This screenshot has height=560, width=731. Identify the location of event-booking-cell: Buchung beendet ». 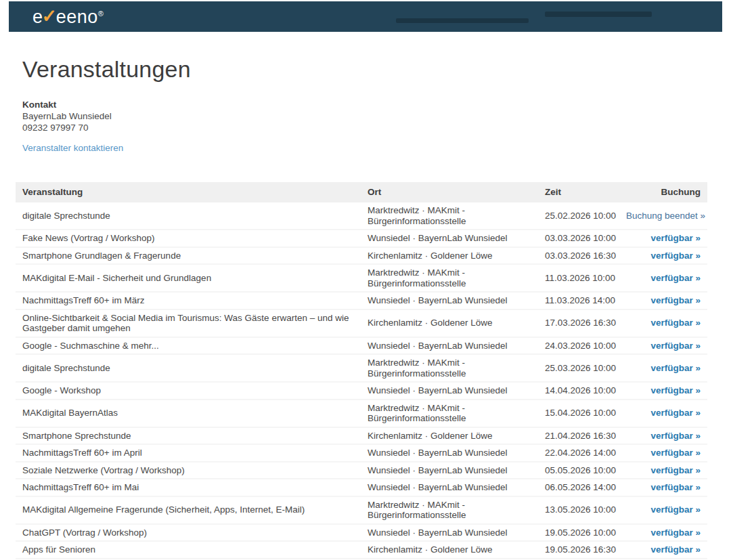
(663, 216).